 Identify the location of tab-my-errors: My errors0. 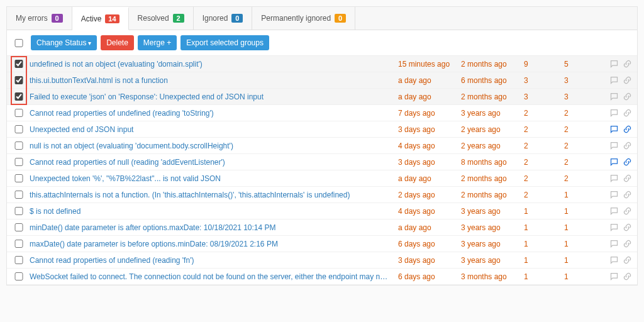
(40, 18).